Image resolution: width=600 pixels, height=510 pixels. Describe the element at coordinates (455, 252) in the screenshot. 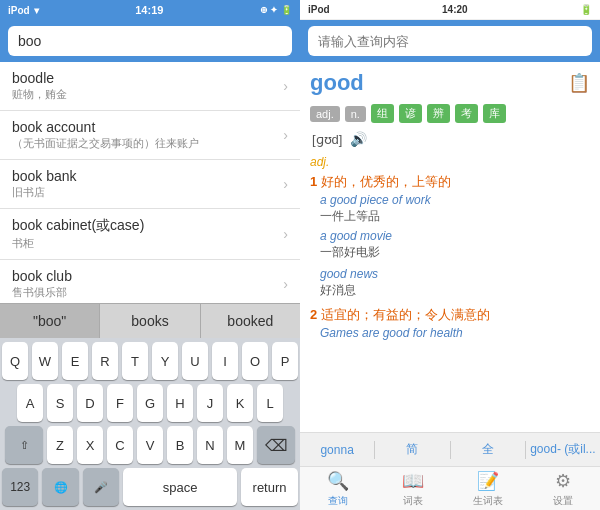

I see `example-zh-1b: 一部好电影` at that location.